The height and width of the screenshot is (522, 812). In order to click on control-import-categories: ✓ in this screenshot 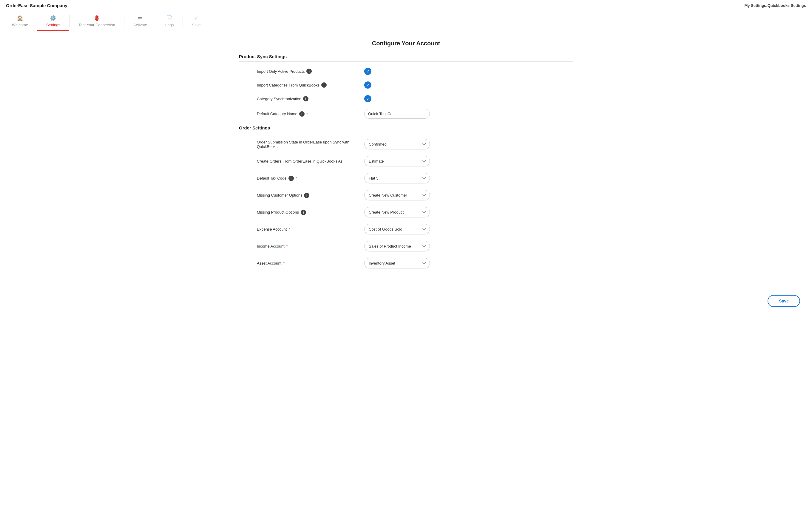, I will do `click(397, 85)`.